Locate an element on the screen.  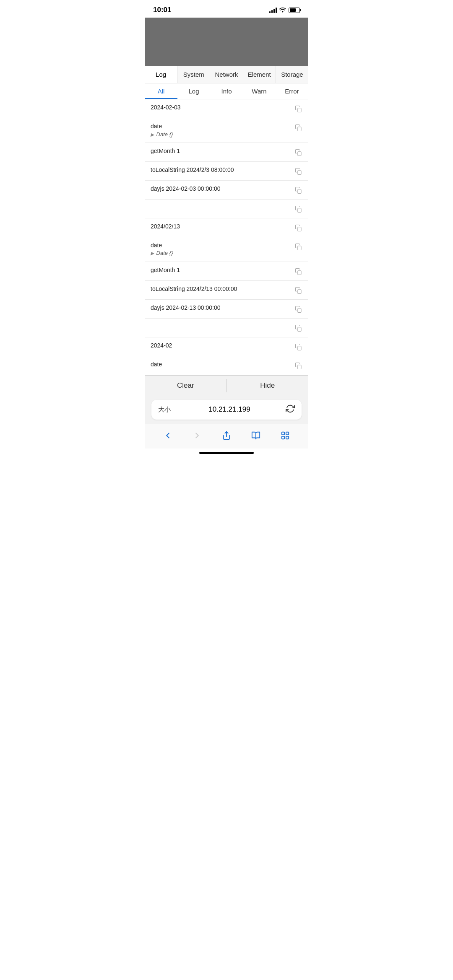
bookmarks-button is located at coordinates (256, 436).